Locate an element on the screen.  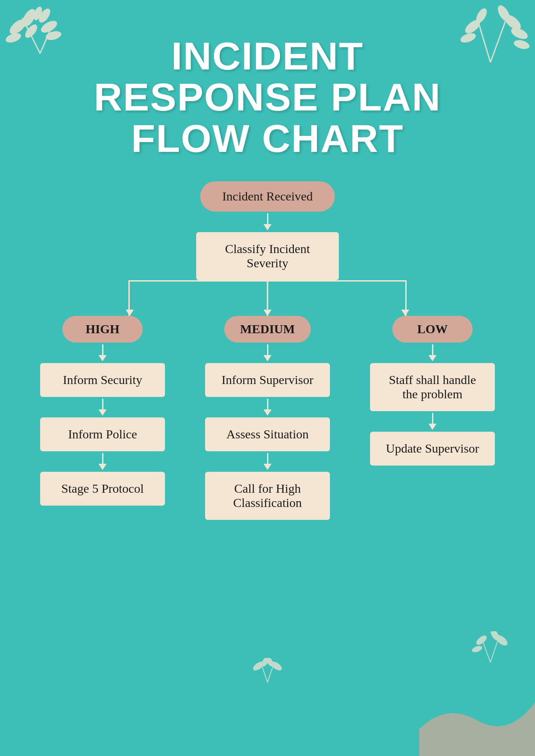
leaf-bottom-right-decoration is located at coordinates (490, 649).